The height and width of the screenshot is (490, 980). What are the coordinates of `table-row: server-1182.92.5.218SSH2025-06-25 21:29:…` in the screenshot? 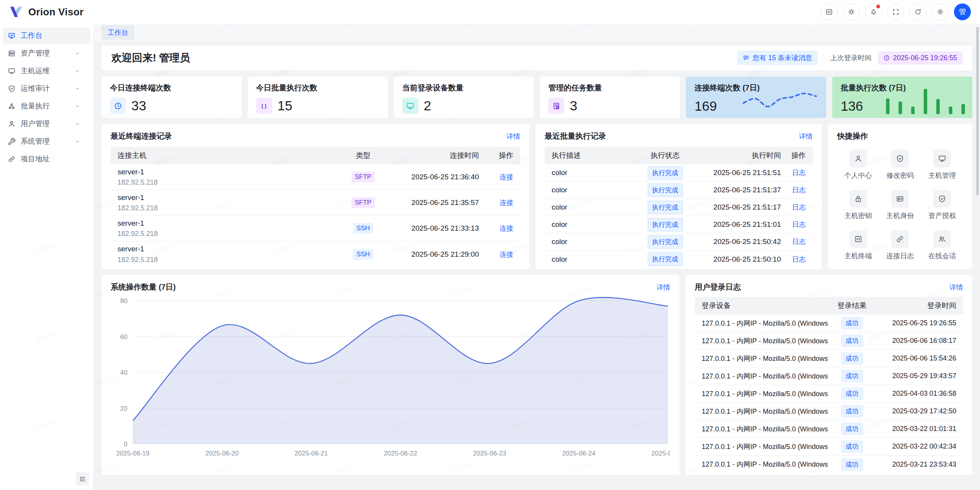 It's located at (315, 254).